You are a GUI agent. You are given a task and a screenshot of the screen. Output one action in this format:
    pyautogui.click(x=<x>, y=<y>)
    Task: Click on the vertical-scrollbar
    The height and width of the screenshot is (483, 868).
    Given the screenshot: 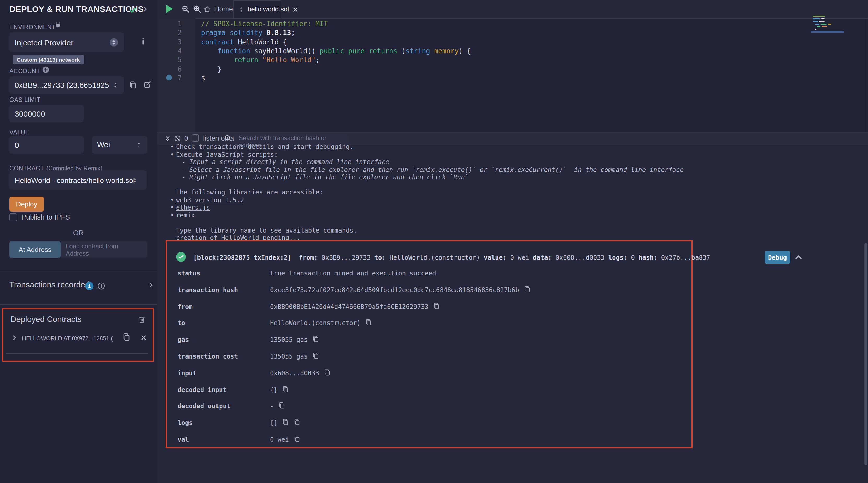 What is the action you would take?
    pyautogui.click(x=866, y=354)
    